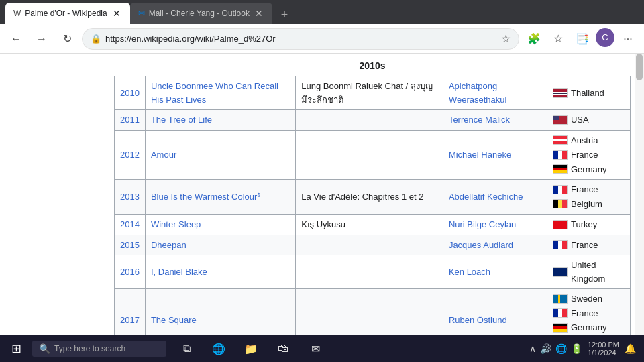 The image size is (644, 362). Describe the element at coordinates (478, 93) in the screenshot. I see `director-link: Apichatpong Weerasethakul` at that location.